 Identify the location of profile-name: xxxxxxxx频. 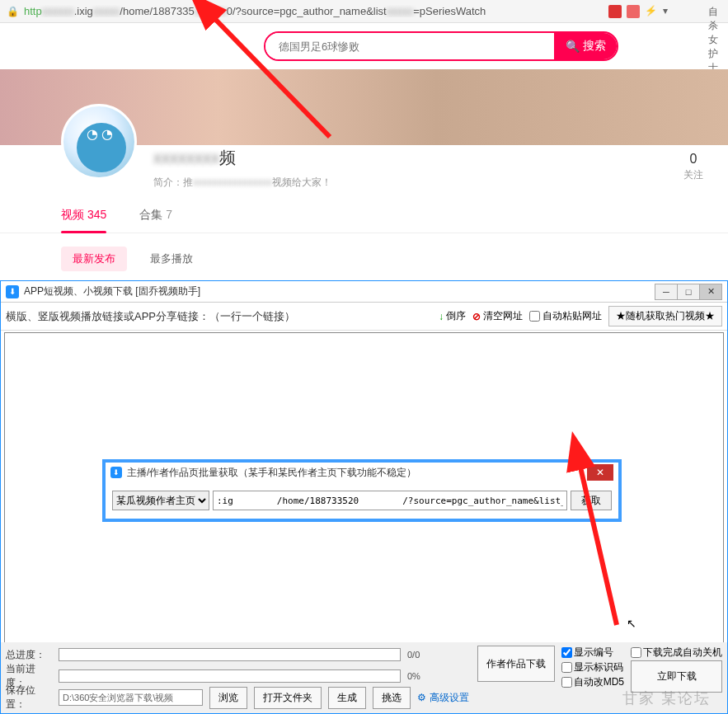
(242, 158).